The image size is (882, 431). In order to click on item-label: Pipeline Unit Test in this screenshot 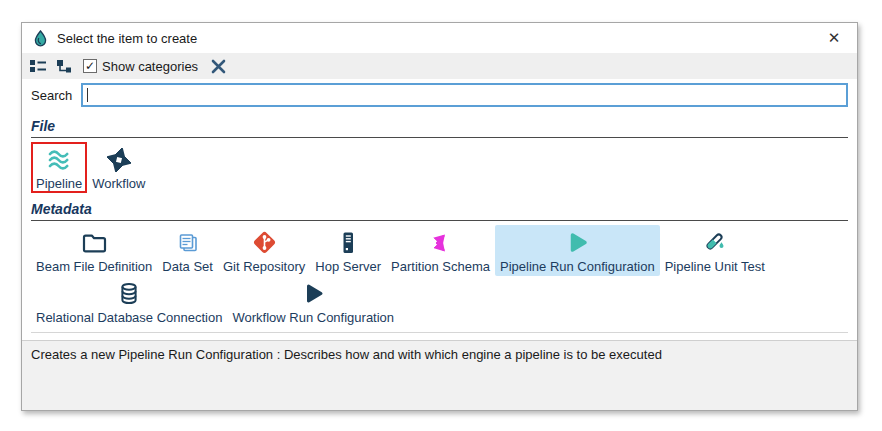, I will do `click(715, 266)`.